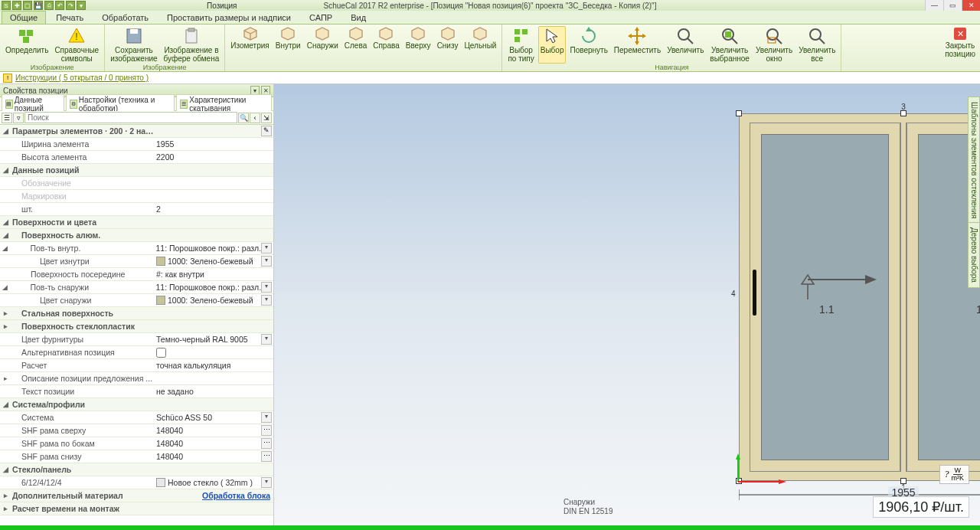  What do you see at coordinates (521, 44) in the screenshot?
I see `select-by-type-button: Выбор по типу` at bounding box center [521, 44].